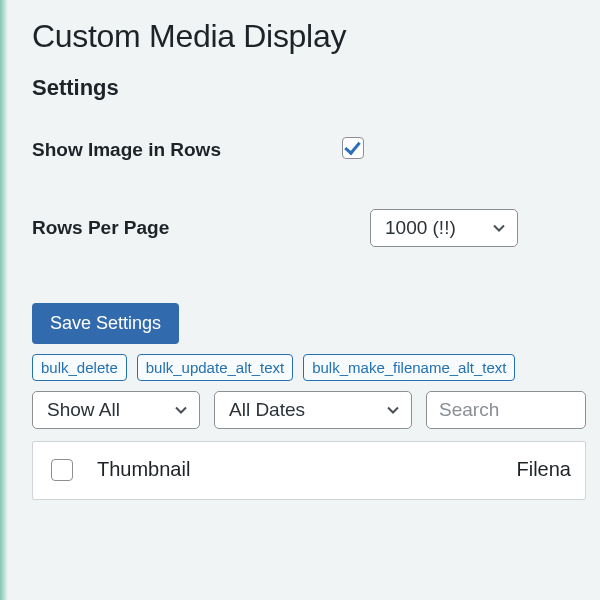  What do you see at coordinates (444, 228) in the screenshot?
I see `rows-per-page-select: 1000 (!!)` at bounding box center [444, 228].